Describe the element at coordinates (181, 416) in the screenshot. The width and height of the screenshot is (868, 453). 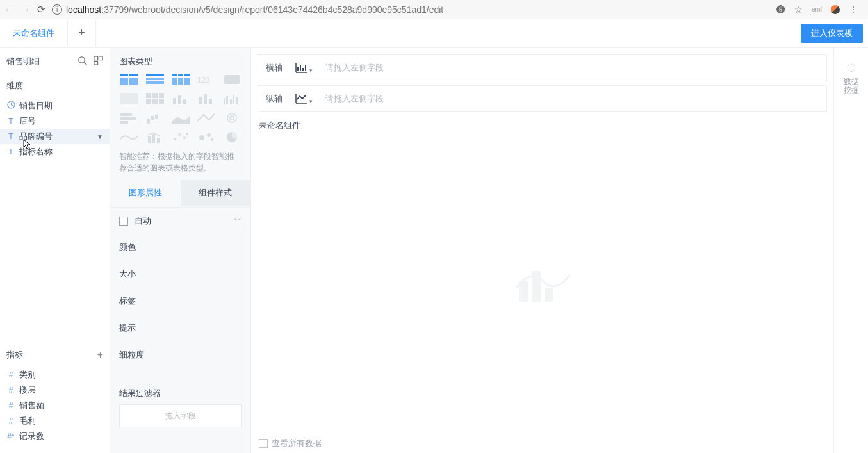
I see `result-filter-dropzone: 拖入字段` at that location.